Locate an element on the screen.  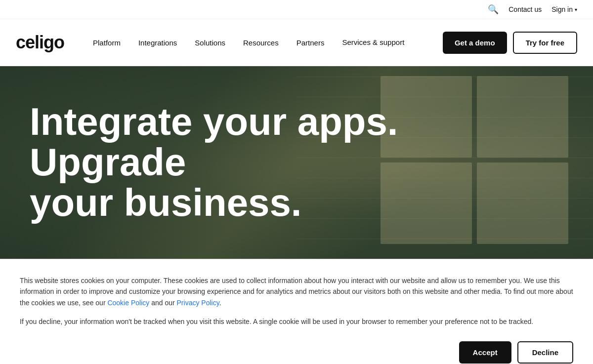
nav-item-partners: Partners is located at coordinates (310, 42).